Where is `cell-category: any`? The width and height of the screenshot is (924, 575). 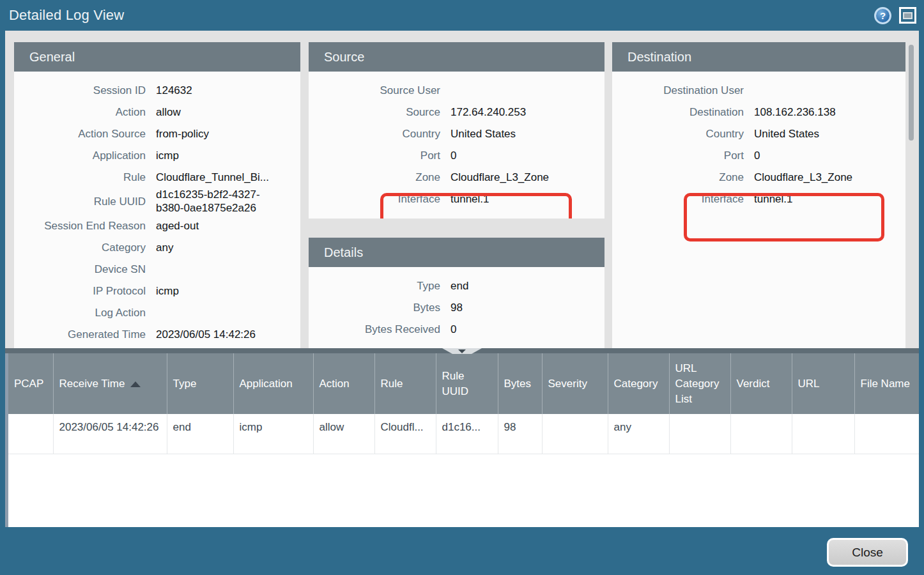 cell-category: any is located at coordinates (638, 434).